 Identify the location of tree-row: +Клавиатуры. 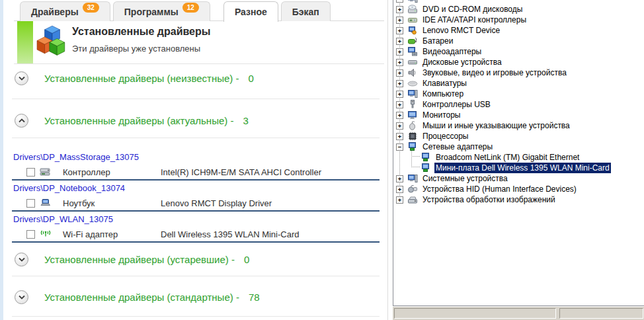
(518, 83).